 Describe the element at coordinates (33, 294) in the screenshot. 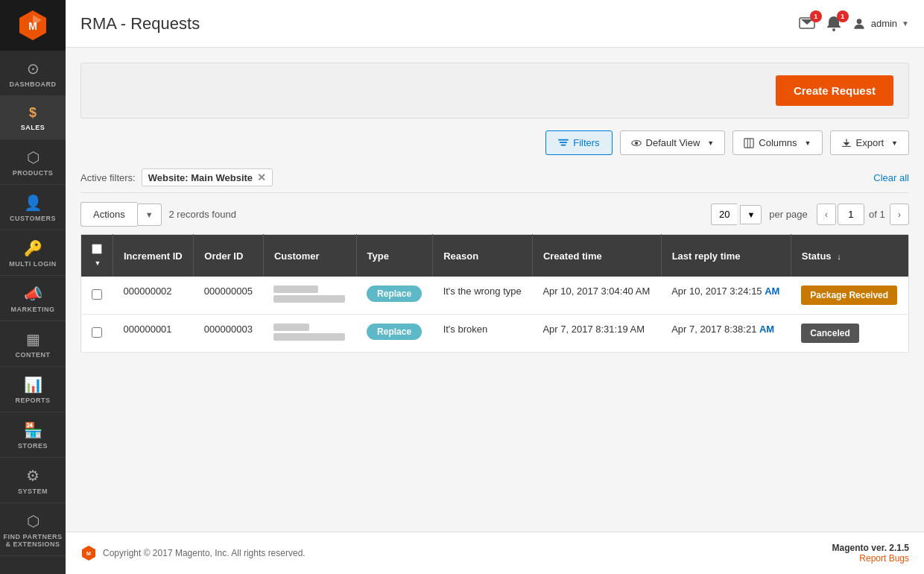

I see `marketing-icon: 📣` at that location.